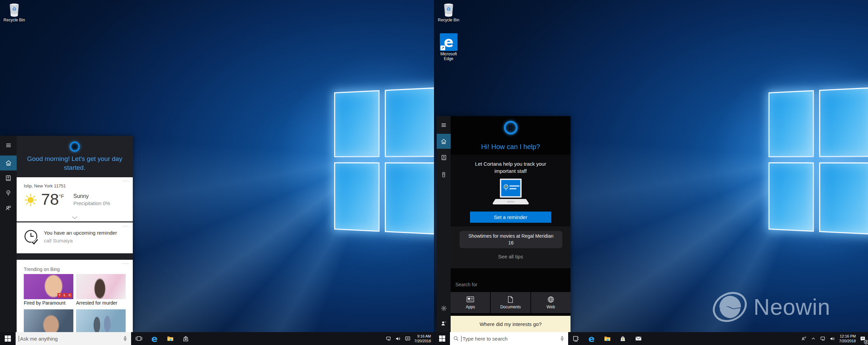  I want to click on cortana-header: Good morning! Let's get your day started…, so click(75, 157).